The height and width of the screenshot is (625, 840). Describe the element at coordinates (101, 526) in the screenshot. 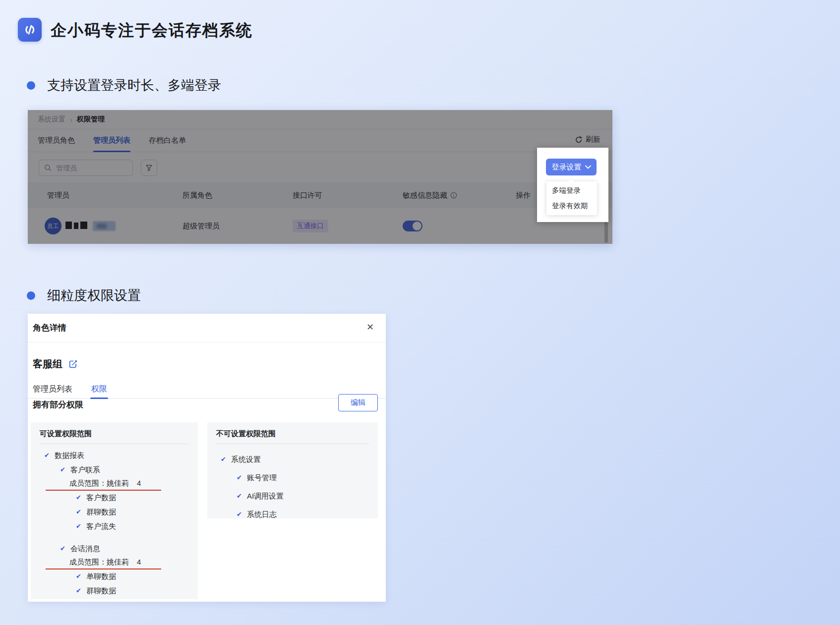

I see `permission-label: 客户流失` at that location.